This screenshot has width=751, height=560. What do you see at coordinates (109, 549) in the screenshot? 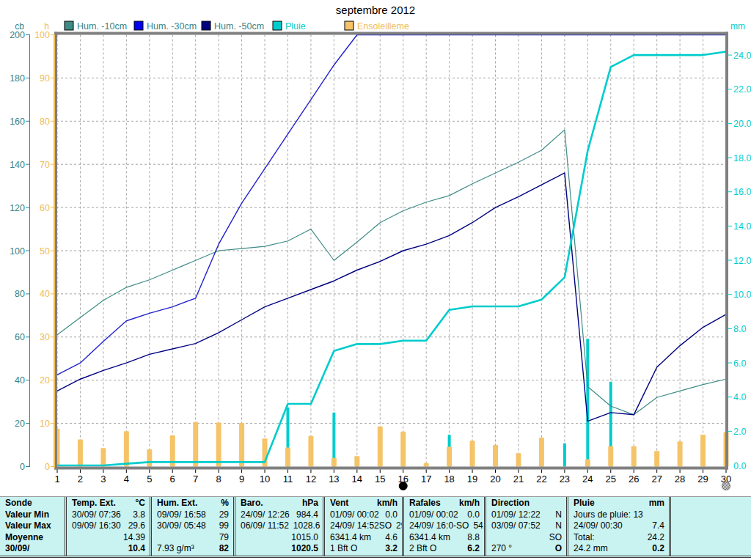
I see `table-row: 10.4` at bounding box center [109, 549].